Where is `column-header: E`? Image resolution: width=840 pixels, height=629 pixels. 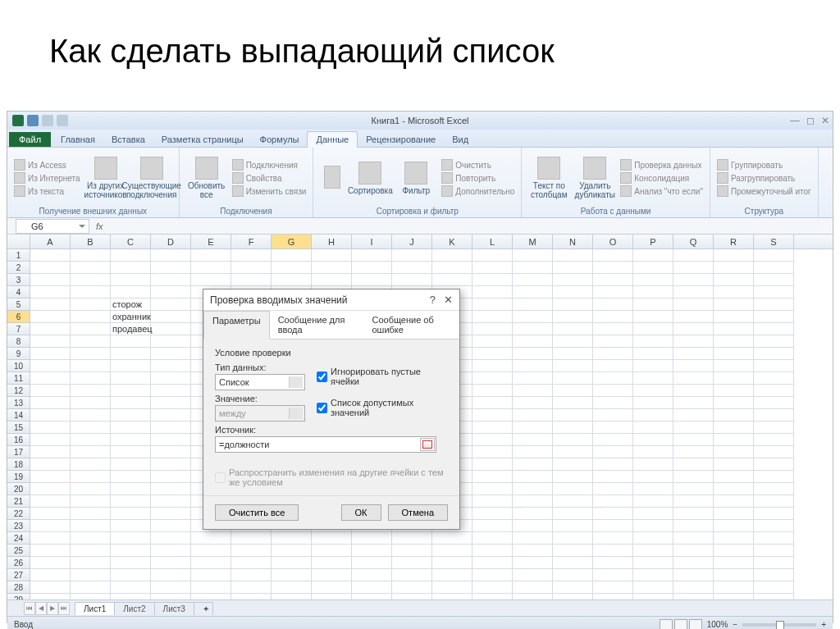
column-header: E is located at coordinates (212, 241).